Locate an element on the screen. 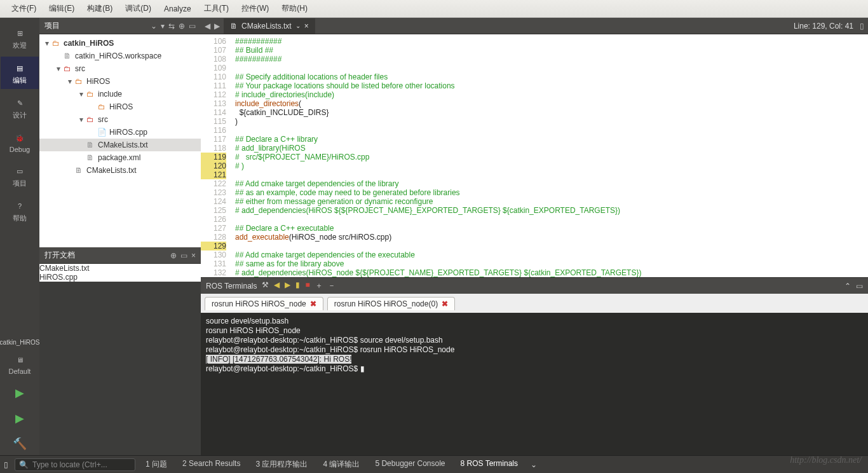 The height and width of the screenshot is (473, 868). menubar: 文件(F)编辑(E)构建(B)调试(D)Analyze工具(T)控件(W)帮助(… is located at coordinates (434, 9).